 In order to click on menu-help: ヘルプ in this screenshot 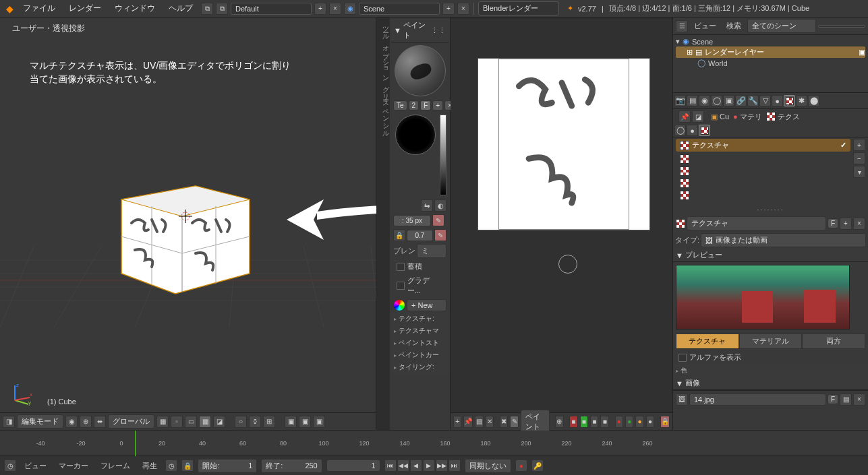, I will do `click(181, 8)`.